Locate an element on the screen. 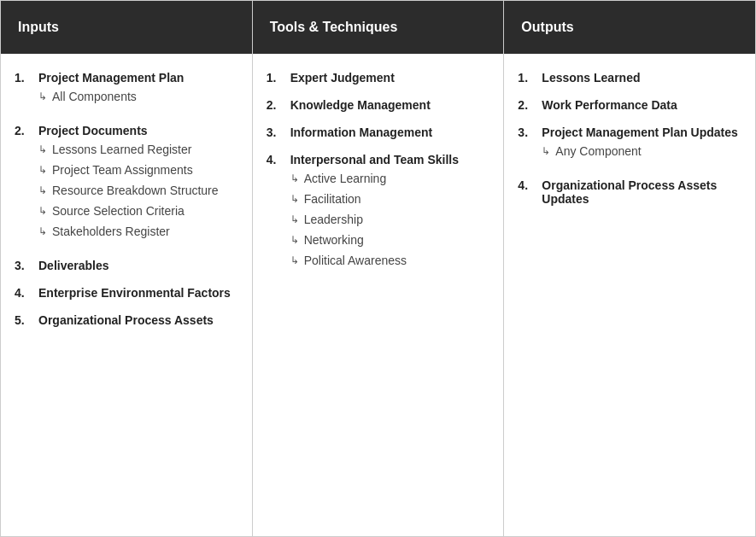 The height and width of the screenshot is (537, 756). sub-item-label: Stakeholders Register is located at coordinates (111, 231).